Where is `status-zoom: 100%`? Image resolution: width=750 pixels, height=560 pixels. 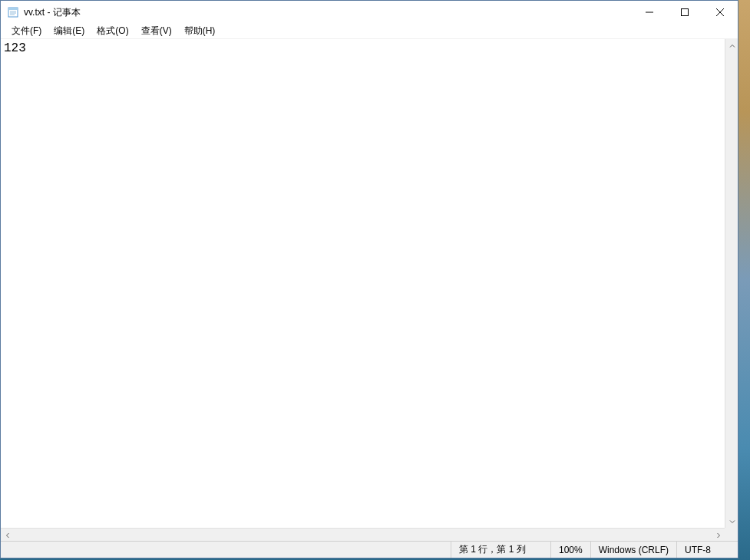
status-zoom: 100% is located at coordinates (570, 549).